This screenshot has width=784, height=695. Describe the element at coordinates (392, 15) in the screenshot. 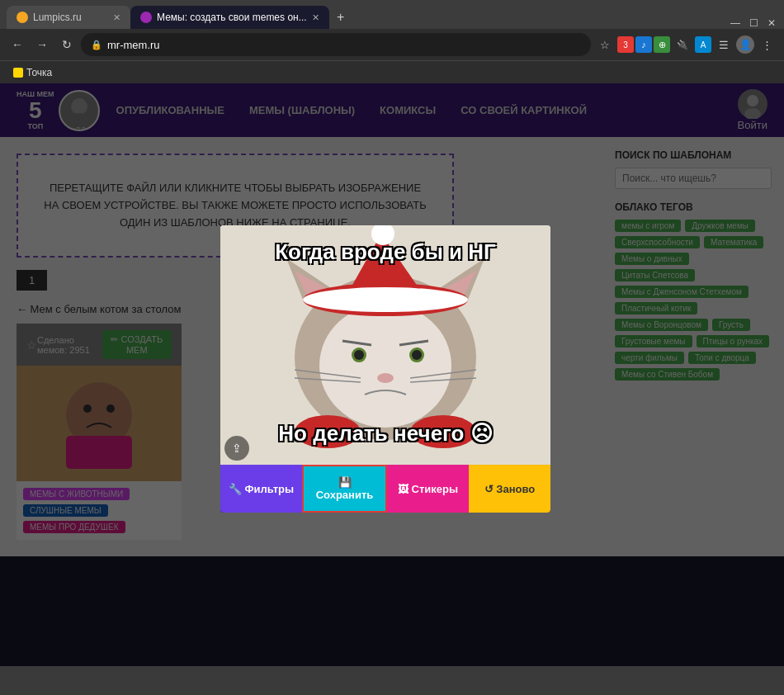

I see `tabs-bar: Lumpics.ru ✕ Мемы: создать свои memes он…` at that location.